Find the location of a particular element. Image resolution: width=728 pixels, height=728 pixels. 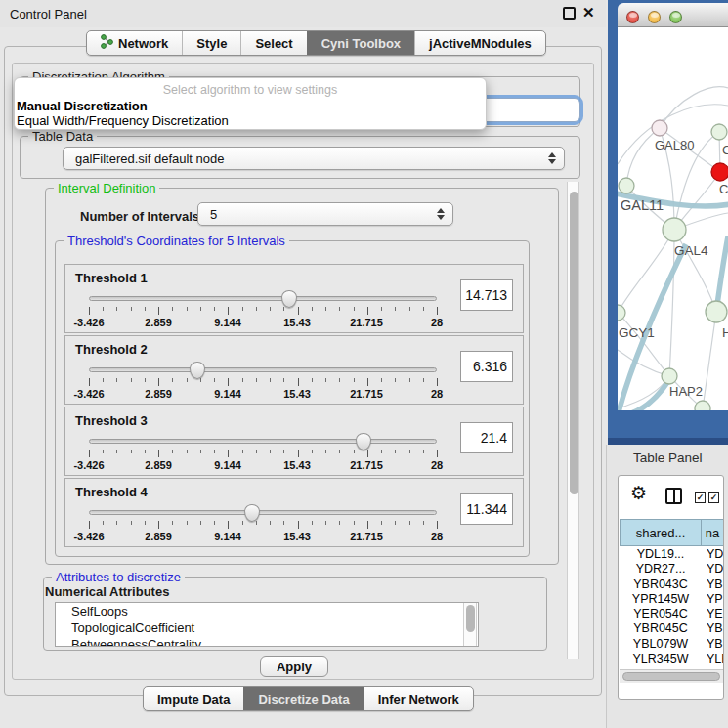

table-row: YBR045CYBR0 is located at coordinates (672, 629).